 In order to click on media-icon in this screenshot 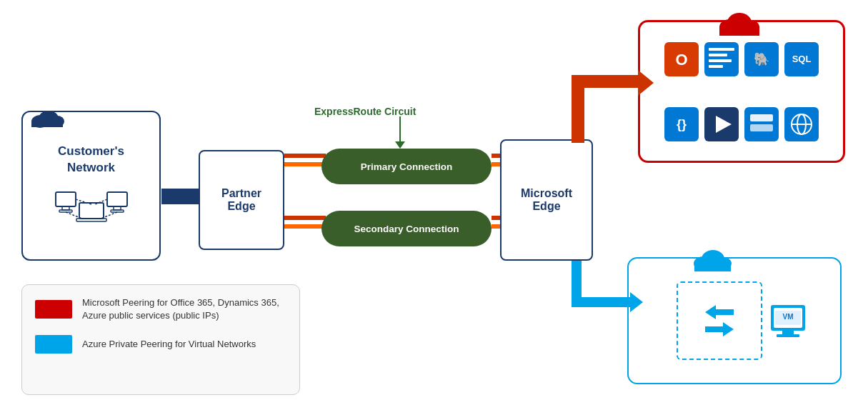, I will do `click(722, 124)`.